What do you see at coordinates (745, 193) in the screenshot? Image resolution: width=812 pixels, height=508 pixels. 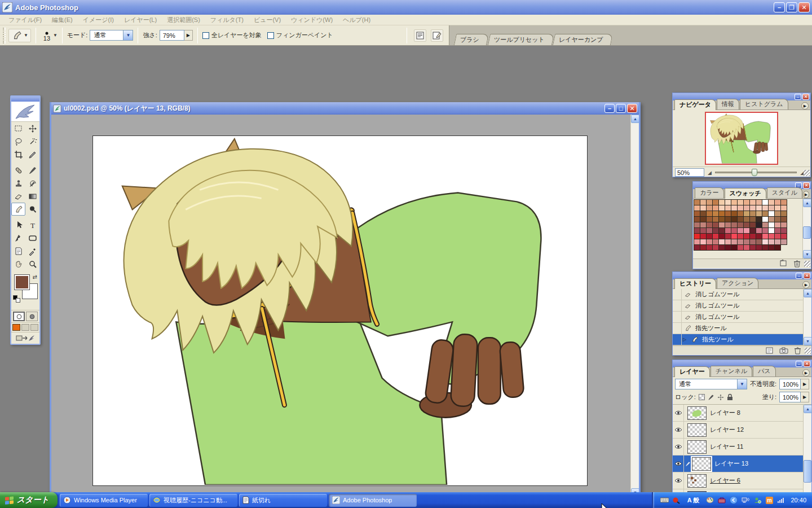 I see `tab-swatches: スウォッチ` at bounding box center [745, 193].